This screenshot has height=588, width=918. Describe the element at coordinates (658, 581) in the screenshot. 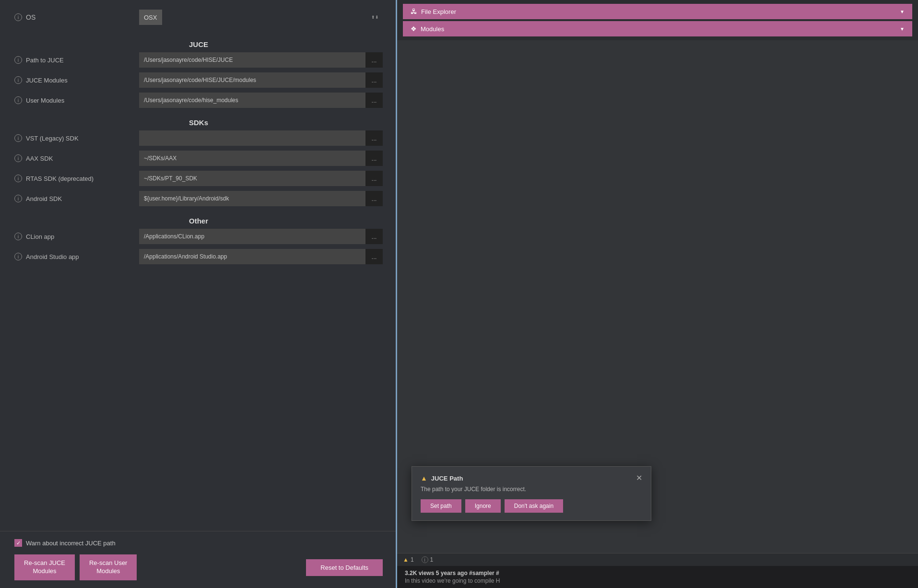

I see `video-desc: In this video we're going to compile H` at that location.